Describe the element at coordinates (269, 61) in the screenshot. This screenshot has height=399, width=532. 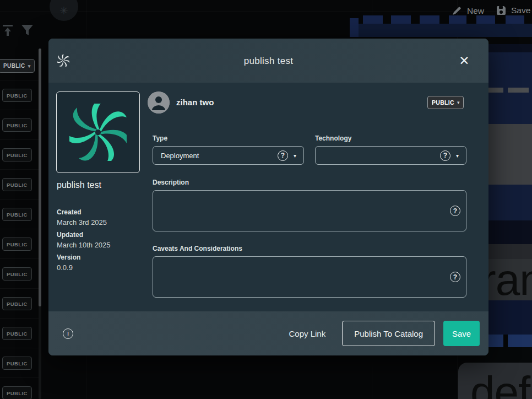
I see `dialog-header: publish test ✕` at that location.